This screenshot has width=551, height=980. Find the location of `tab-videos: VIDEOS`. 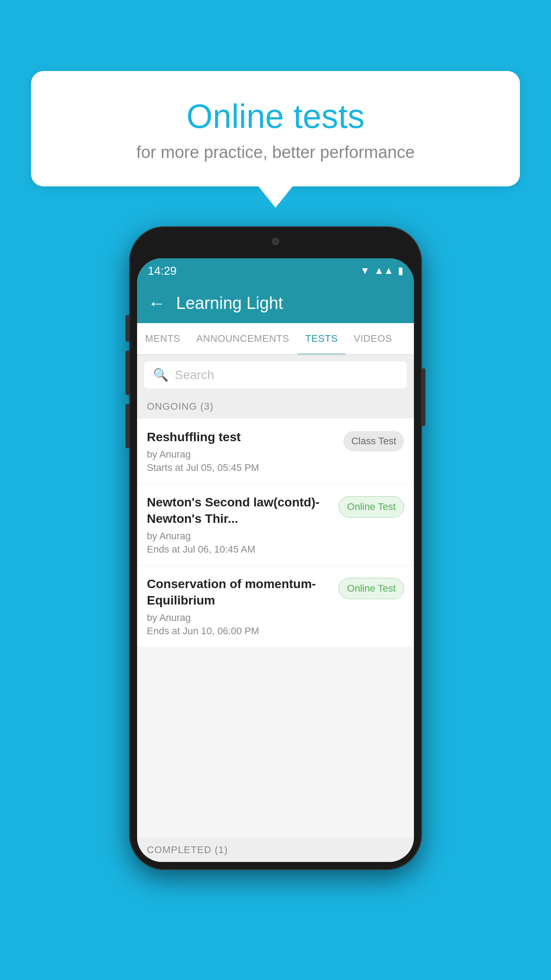

tab-videos: VIDEOS is located at coordinates (373, 339).